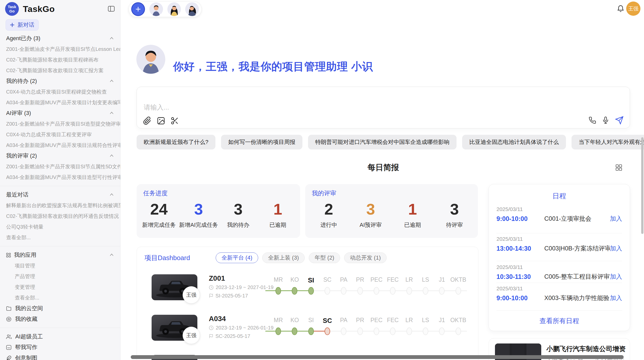 The image size is (644, 360). I want to click on assistant-avatar, so click(151, 59).